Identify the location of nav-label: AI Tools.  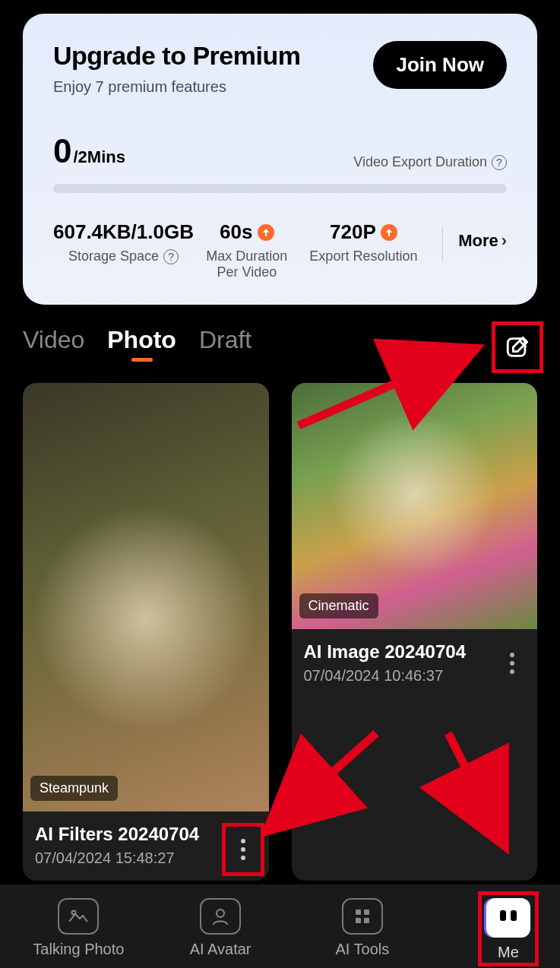
(362, 950).